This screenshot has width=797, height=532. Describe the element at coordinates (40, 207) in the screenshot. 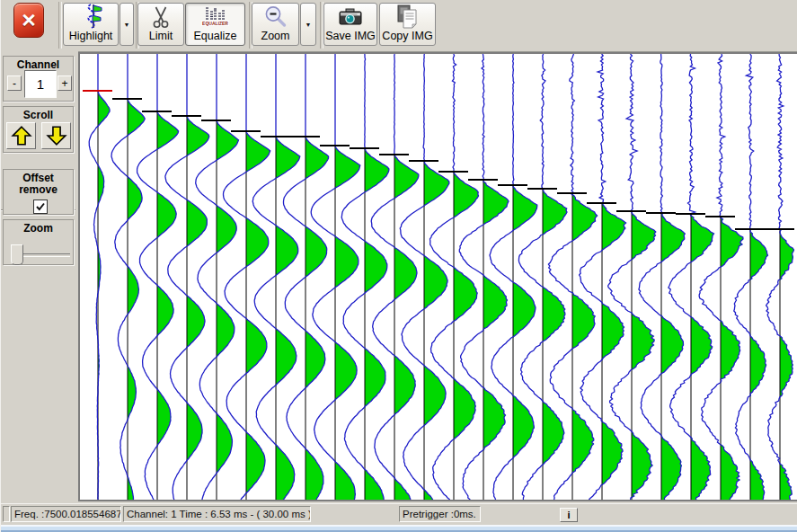

I see `offset-remove-checkbox` at that location.